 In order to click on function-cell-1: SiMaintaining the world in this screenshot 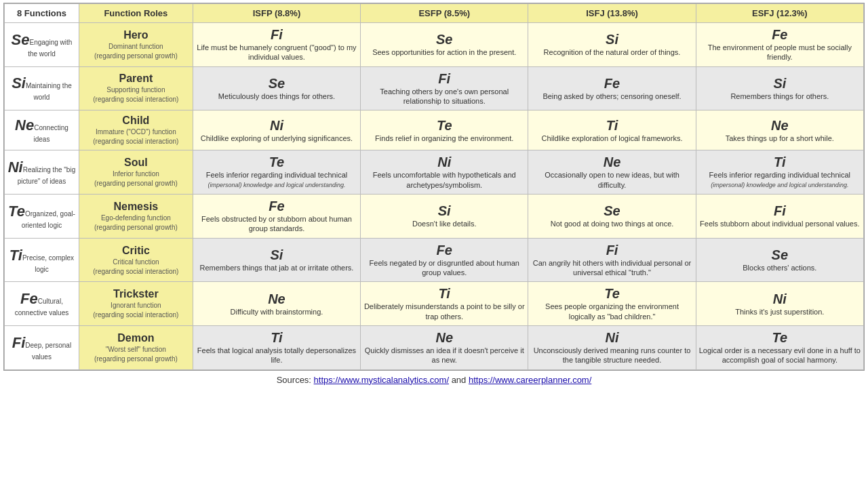, I will do `click(42, 88)`.